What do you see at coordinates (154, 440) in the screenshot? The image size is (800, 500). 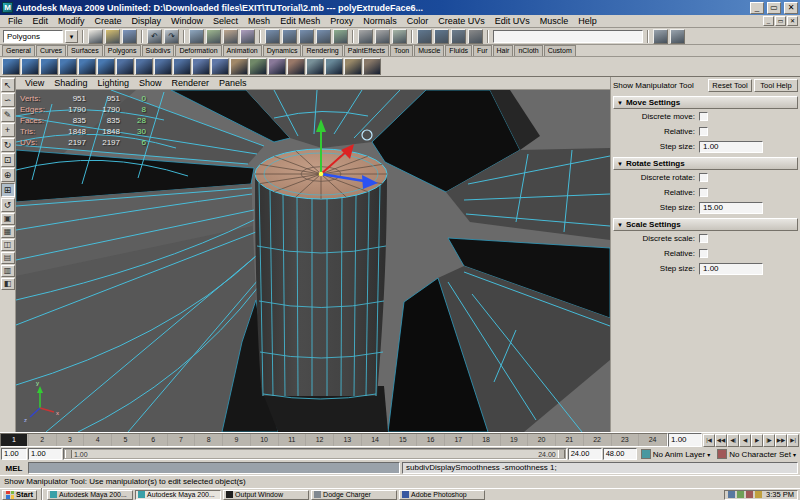 I see `time-slider-frame: 6` at bounding box center [154, 440].